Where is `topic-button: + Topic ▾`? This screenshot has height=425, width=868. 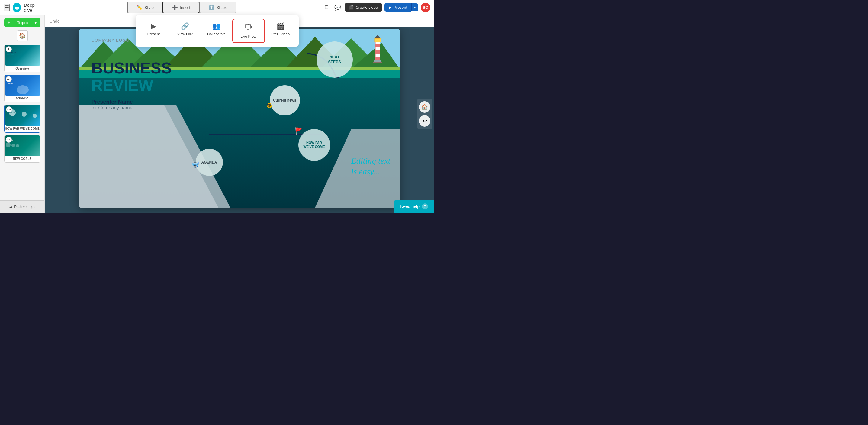
topic-button: + Topic ▾ is located at coordinates (22, 23).